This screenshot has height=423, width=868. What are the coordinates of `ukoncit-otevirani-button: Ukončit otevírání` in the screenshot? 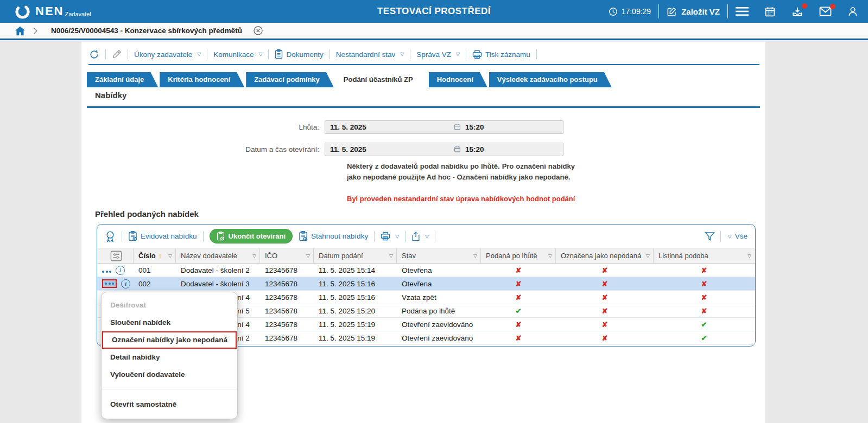 It's located at (251, 236).